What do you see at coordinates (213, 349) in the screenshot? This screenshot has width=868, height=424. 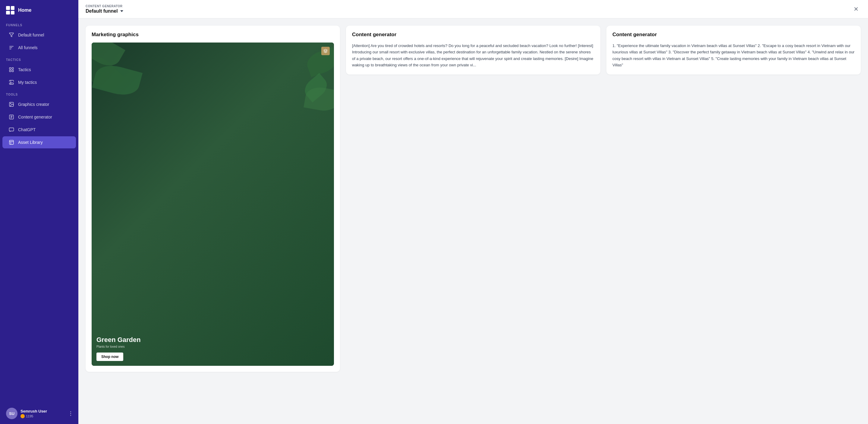 I see `graphic-text-area: Green Garden Plants for loved ones Shop …` at bounding box center [213, 349].